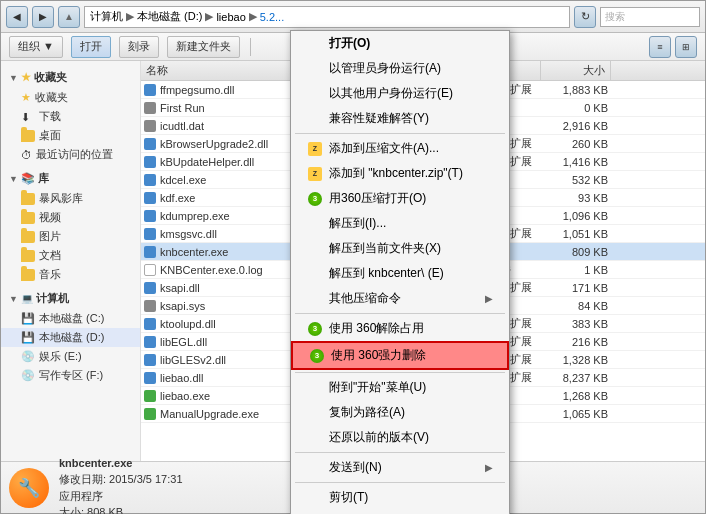 The width and height of the screenshot is (706, 514). Describe the element at coordinates (14, 78) in the screenshot. I see `favorites-arrow: ▼` at that location.